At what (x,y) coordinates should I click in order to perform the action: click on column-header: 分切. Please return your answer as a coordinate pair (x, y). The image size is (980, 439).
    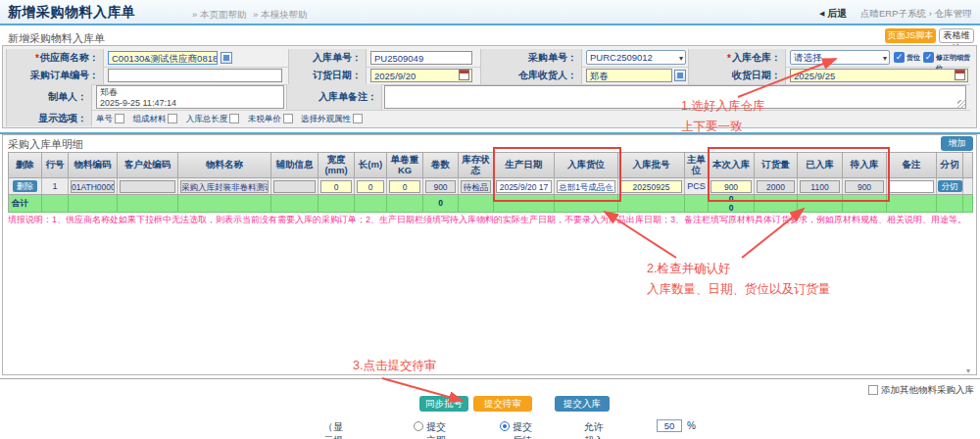
    Looking at the image, I should click on (951, 165).